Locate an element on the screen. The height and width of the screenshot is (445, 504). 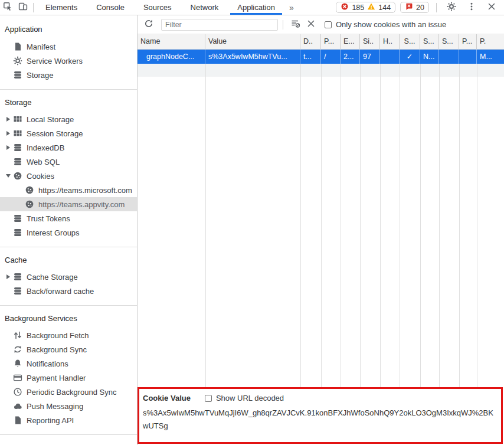
tab-elements: Elements is located at coordinates (61, 7).